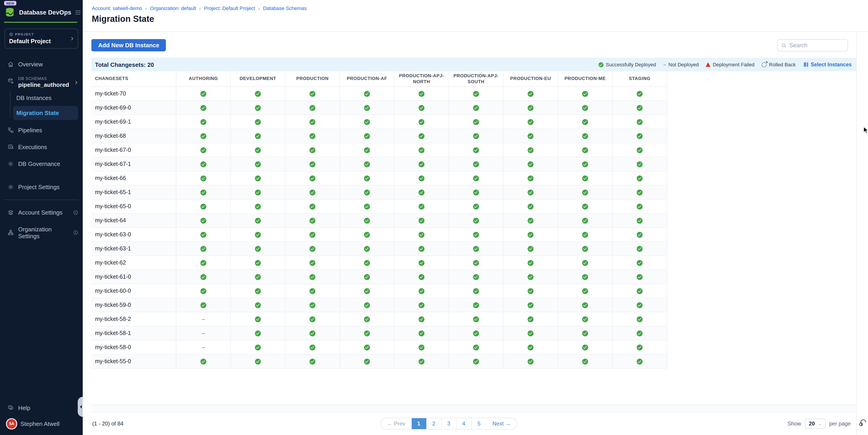  Describe the element at coordinates (449, 424) in the screenshot. I see `page-button-3: 3` at that location.